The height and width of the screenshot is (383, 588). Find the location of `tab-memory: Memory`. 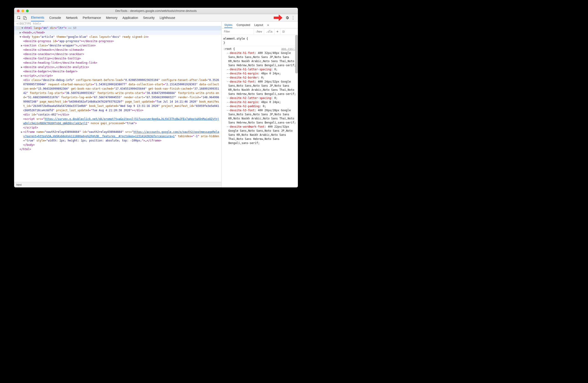

tab-memory: Memory is located at coordinates (112, 18).